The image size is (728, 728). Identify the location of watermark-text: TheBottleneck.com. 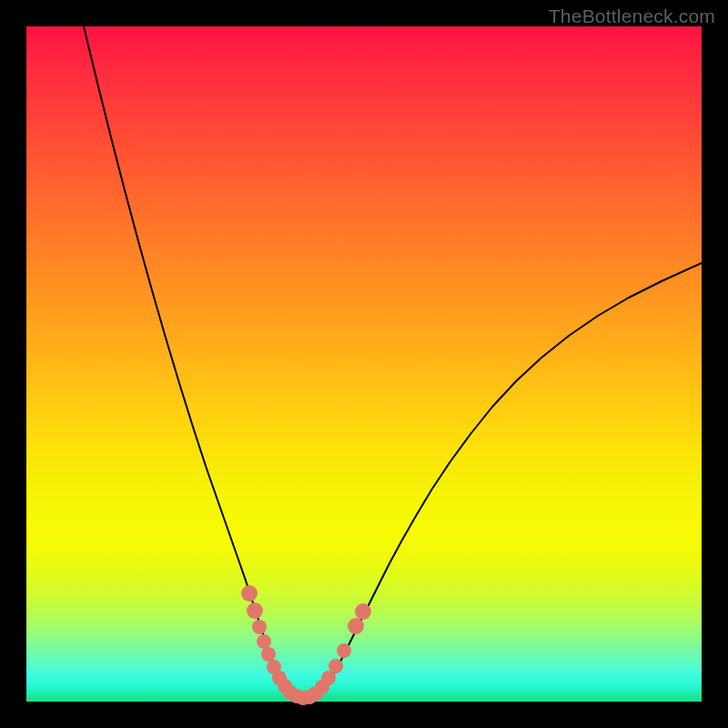
(632, 16).